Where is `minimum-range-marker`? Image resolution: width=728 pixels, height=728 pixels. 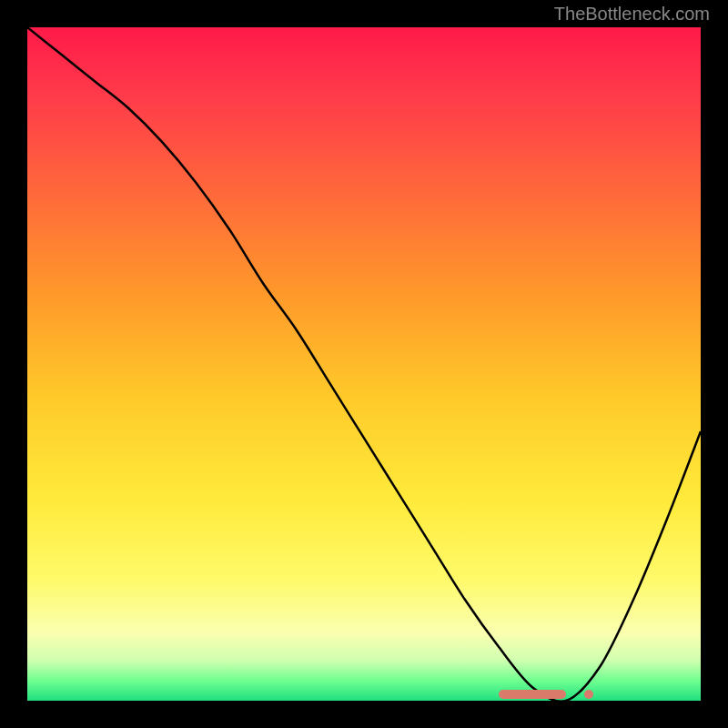
minimum-range-marker is located at coordinates (532, 694).